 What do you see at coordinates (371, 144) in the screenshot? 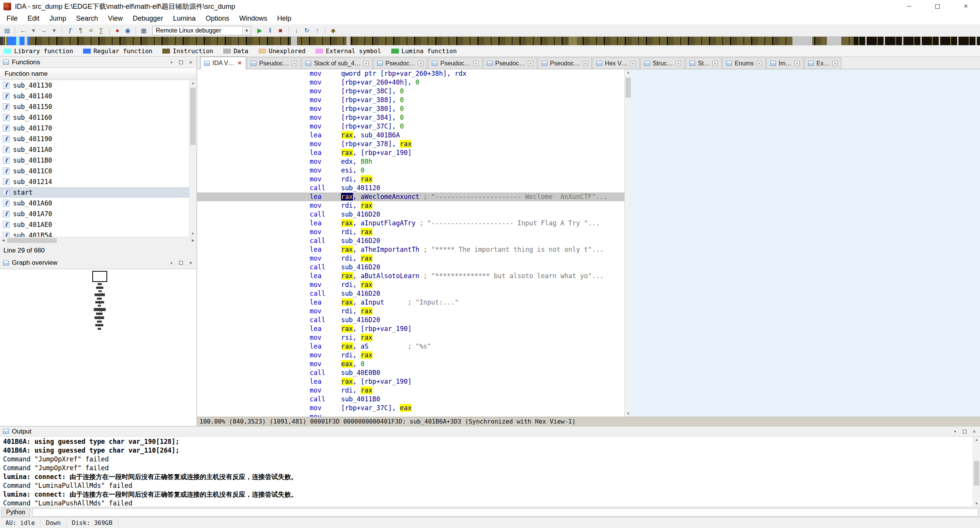
I see `disasm-token: [rbp+var_378],` at bounding box center [371, 144].